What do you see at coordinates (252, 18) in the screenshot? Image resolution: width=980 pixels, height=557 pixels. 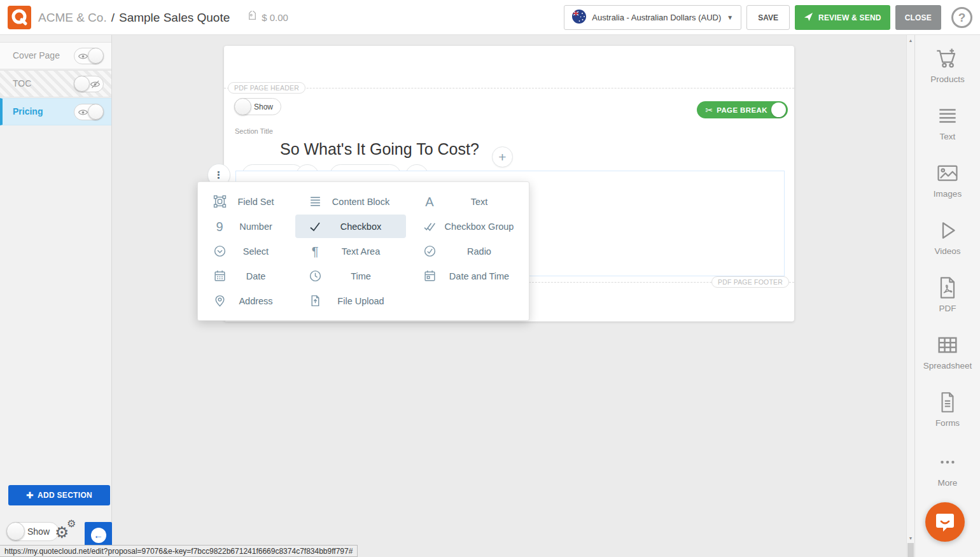 I see `price-tag-icon` at bounding box center [252, 18].